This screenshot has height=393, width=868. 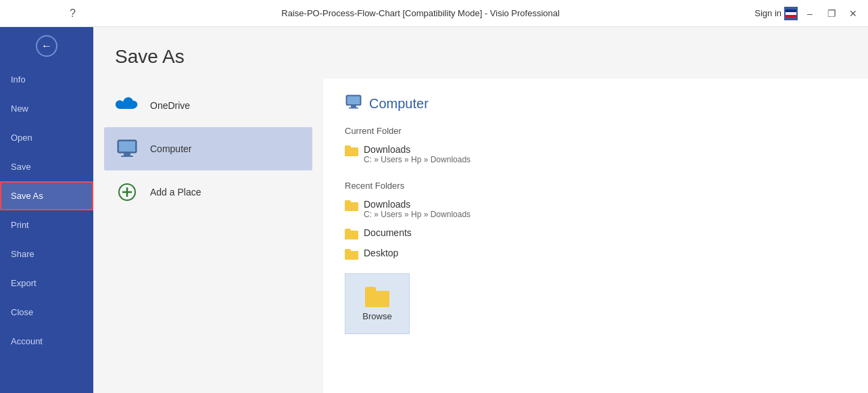 What do you see at coordinates (127, 192) in the screenshot?
I see `add-place-icon` at bounding box center [127, 192].